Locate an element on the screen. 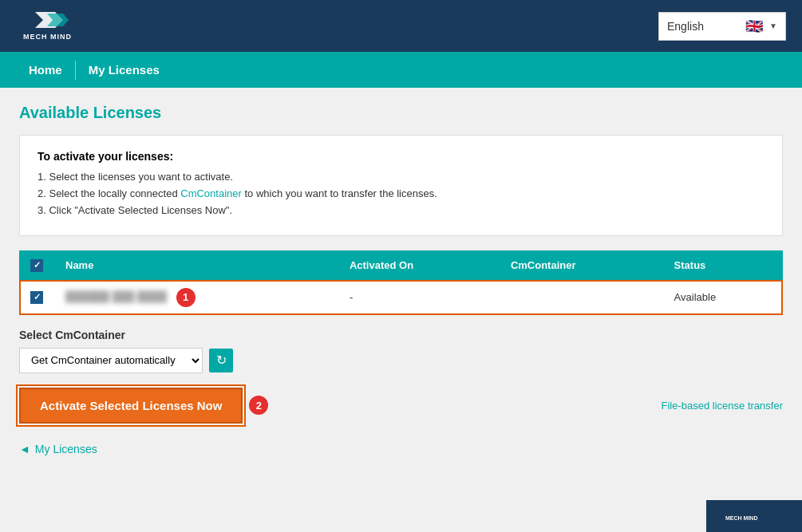  row-activated-on-cell: - is located at coordinates (419, 298).